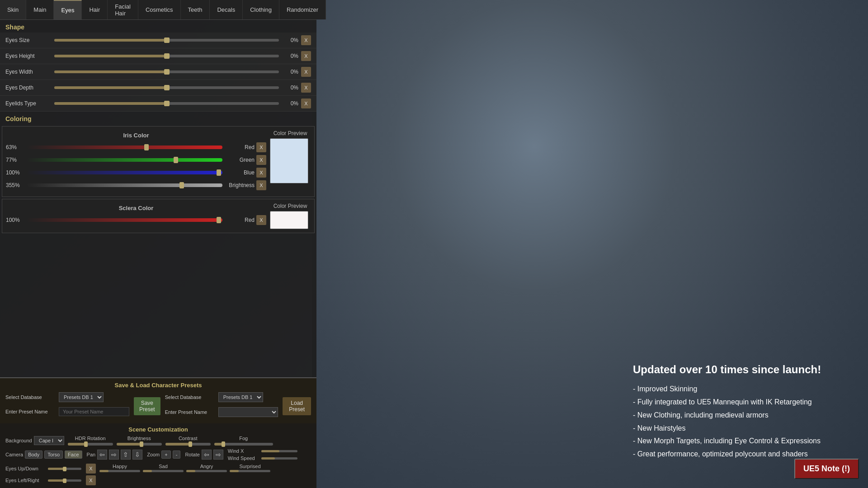 This screenshot has width=868, height=488. What do you see at coordinates (261, 147) in the screenshot?
I see `iris-red-reset: X` at bounding box center [261, 147].